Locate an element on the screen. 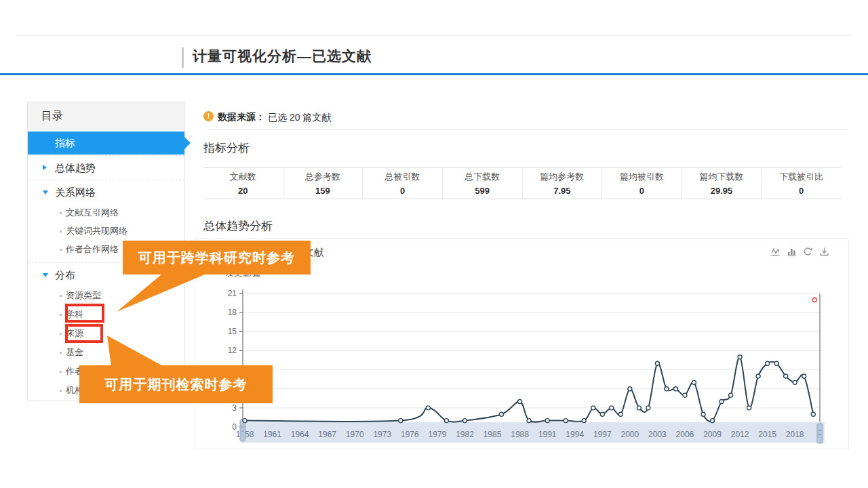 The height and width of the screenshot is (488, 868). y-tick-label: 12 is located at coordinates (233, 350).